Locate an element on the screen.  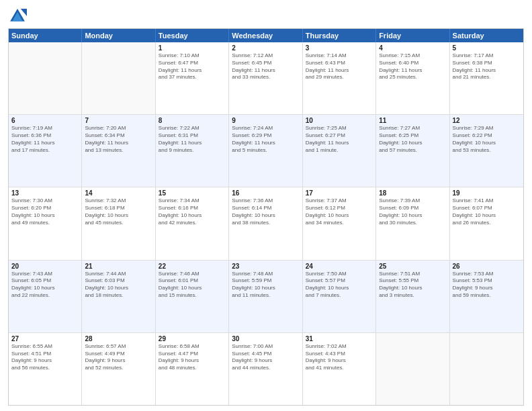
calendar-day-5: 5Sunrise: 7:17 AMSunset: 6:38 PMDaylight… is located at coordinates (486, 78).